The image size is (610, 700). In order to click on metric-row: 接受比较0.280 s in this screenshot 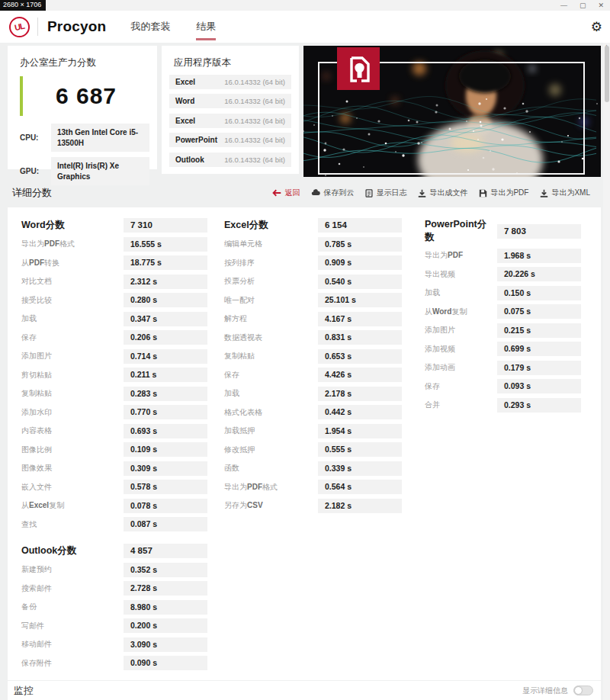, I will do `click(114, 300)`.